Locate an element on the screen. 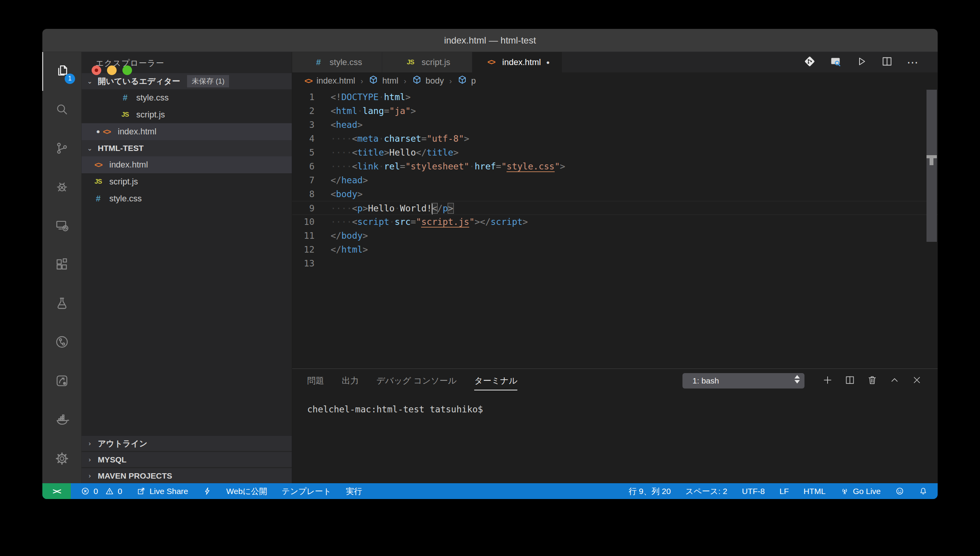  html-file-icon: <> is located at coordinates (491, 62).